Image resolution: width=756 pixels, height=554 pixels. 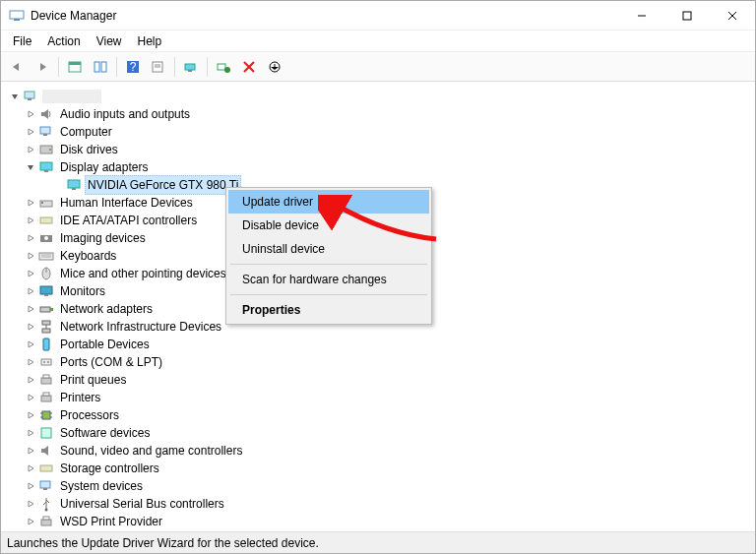 I want to click on menu-action: Action, so click(x=63, y=41).